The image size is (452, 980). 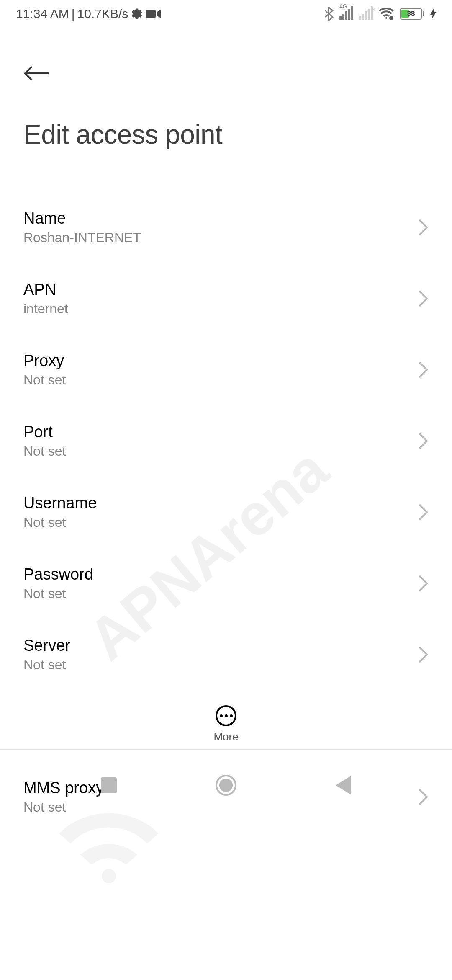 I want to click on setting-item-port: PortNot set, so click(x=226, y=441).